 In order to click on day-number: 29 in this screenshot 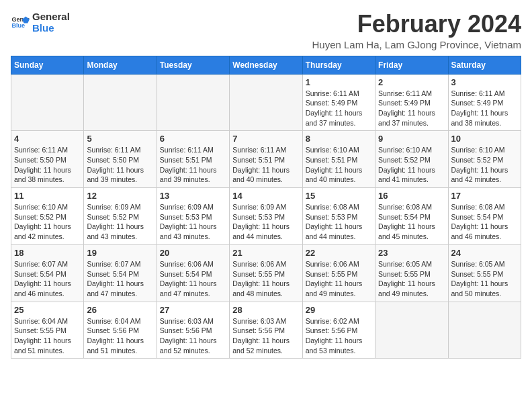, I will do `click(339, 310)`.